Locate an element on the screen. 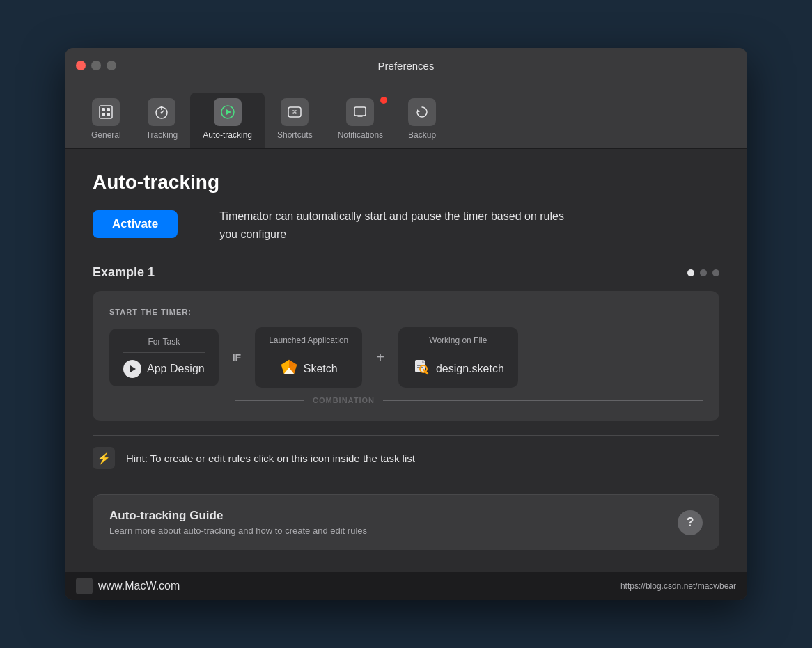 The image size is (812, 648). watermark-bar: www.MacW.com https://blog.csdn.net/macwb… is located at coordinates (406, 586).